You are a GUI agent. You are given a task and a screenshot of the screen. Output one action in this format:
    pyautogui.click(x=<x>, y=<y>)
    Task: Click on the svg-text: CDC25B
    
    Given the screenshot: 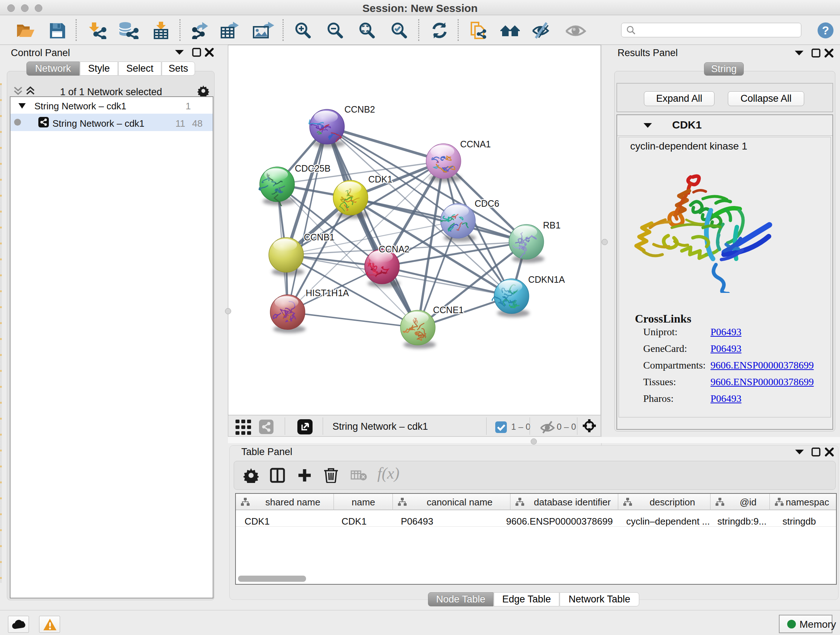 What is the action you would take?
    pyautogui.click(x=313, y=168)
    